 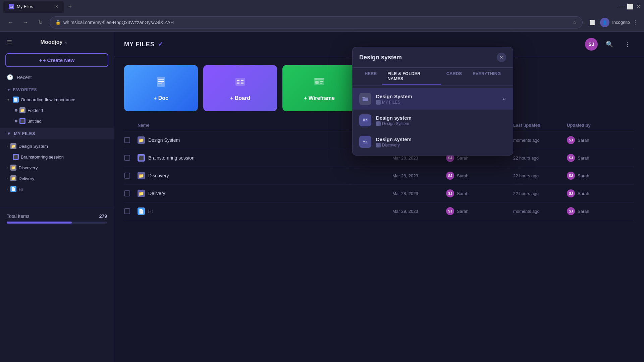 What do you see at coordinates (433, 101) in the screenshot?
I see `search-dropdown: Design system ✕ HERE FILE & FOLDER NAMES…` at bounding box center [433, 101].